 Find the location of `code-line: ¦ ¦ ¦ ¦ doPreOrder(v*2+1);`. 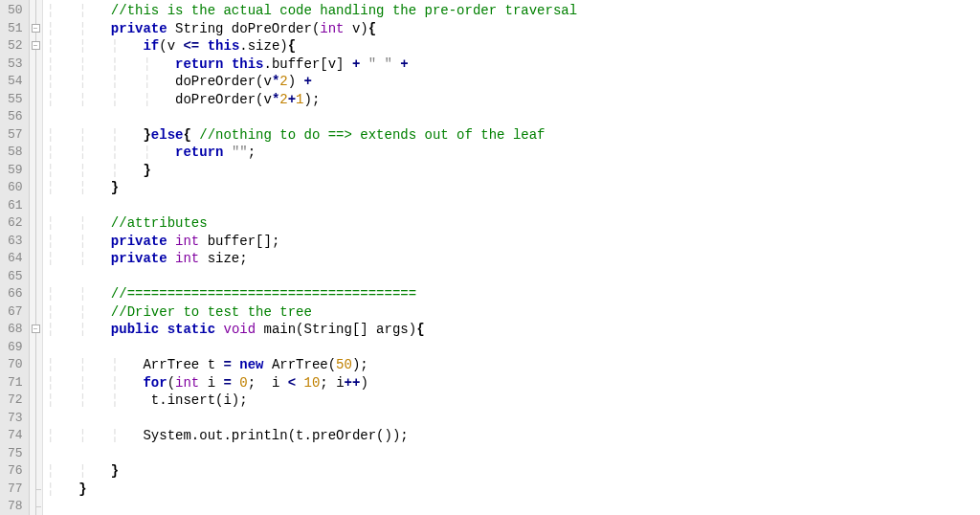

code-line: ¦ ¦ ¦ ¦ doPreOrder(v*2+1); is located at coordinates (513, 100).